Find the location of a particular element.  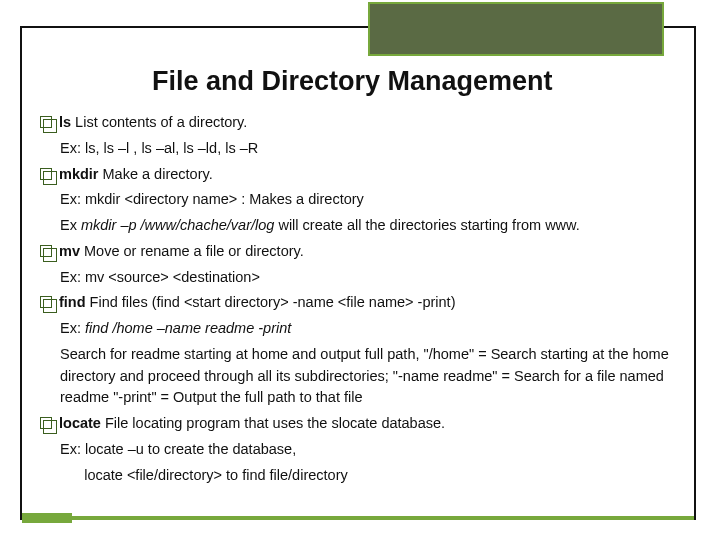

header-accent-block is located at coordinates (516, 29).